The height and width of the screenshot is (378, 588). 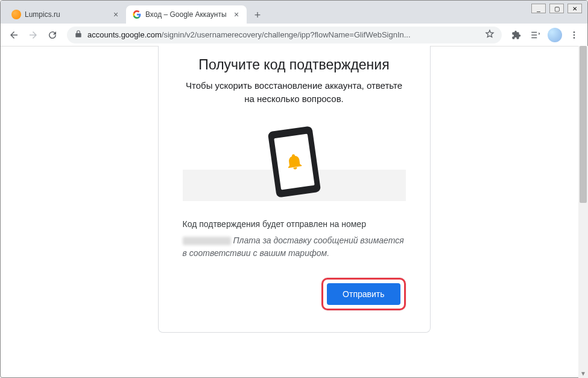 What do you see at coordinates (283, 35) in the screenshot?
I see `url-text: accounts.google.com/signin/v2/usernamere…` at bounding box center [283, 35].